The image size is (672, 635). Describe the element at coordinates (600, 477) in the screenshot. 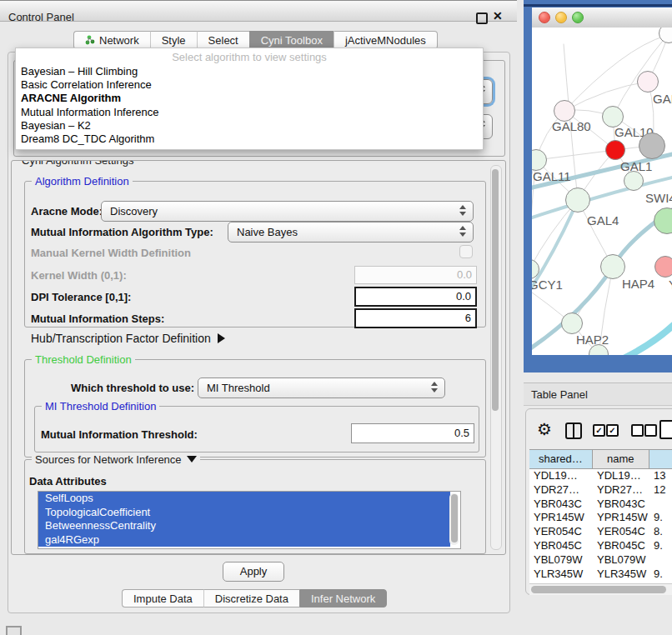

I see `table-row: YDL19…YDL19…13` at that location.